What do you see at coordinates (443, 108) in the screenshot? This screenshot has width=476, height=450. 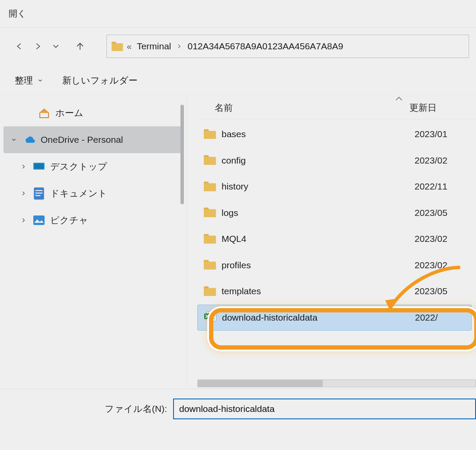 I see `column-modified: 更新日` at bounding box center [443, 108].